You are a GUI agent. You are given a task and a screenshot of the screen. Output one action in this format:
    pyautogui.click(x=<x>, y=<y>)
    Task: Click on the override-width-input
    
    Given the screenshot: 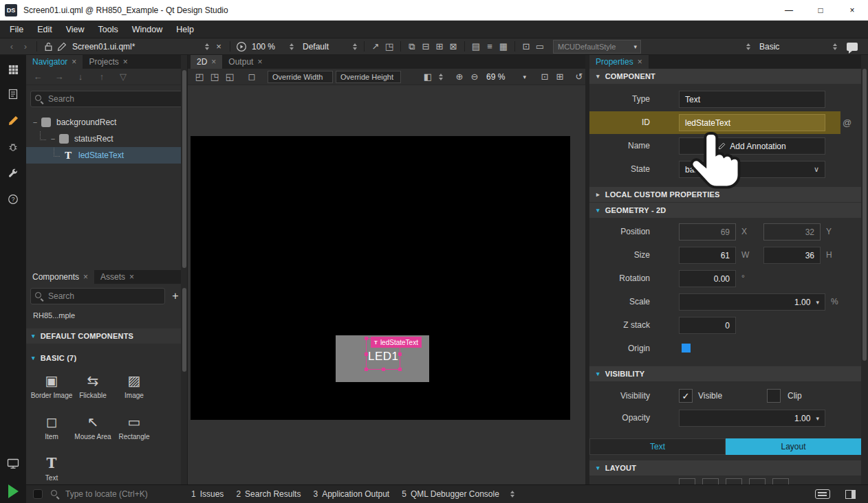 What is the action you would take?
    pyautogui.click(x=300, y=77)
    